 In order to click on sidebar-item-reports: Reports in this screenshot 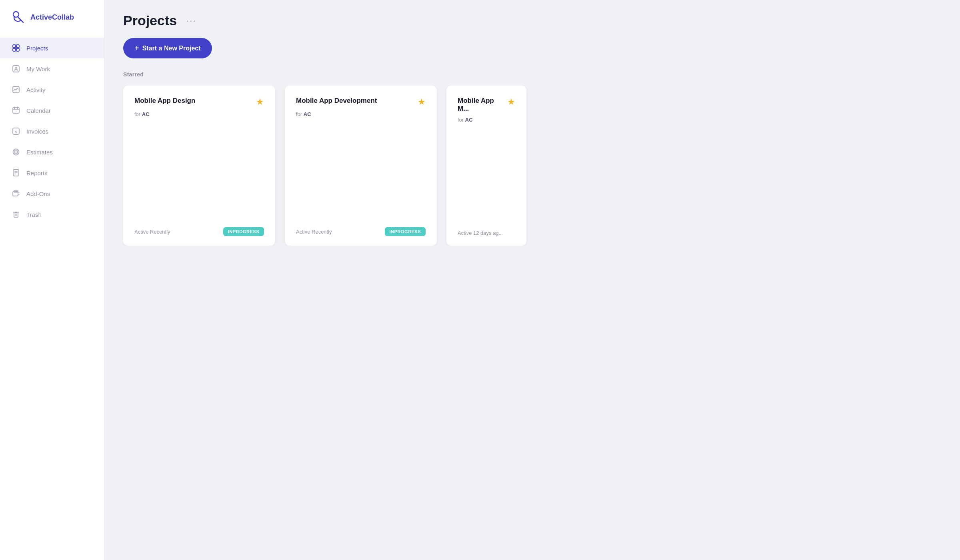, I will do `click(52, 173)`.